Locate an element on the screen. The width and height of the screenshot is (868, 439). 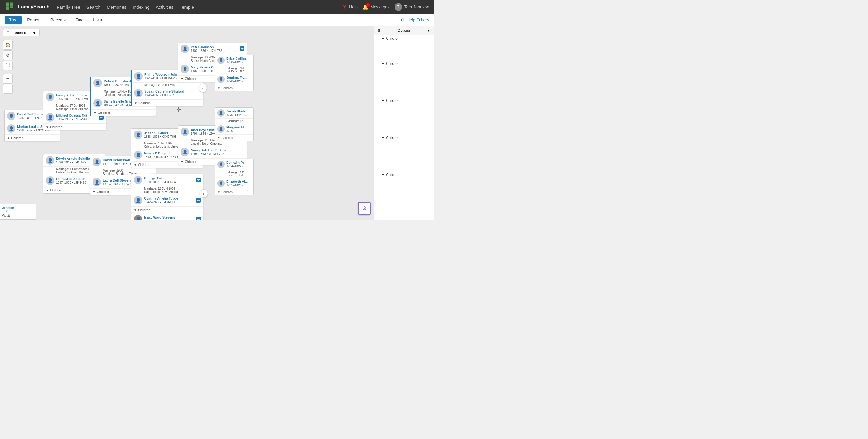
options-children-5: ▼ Children is located at coordinates (404, 175).